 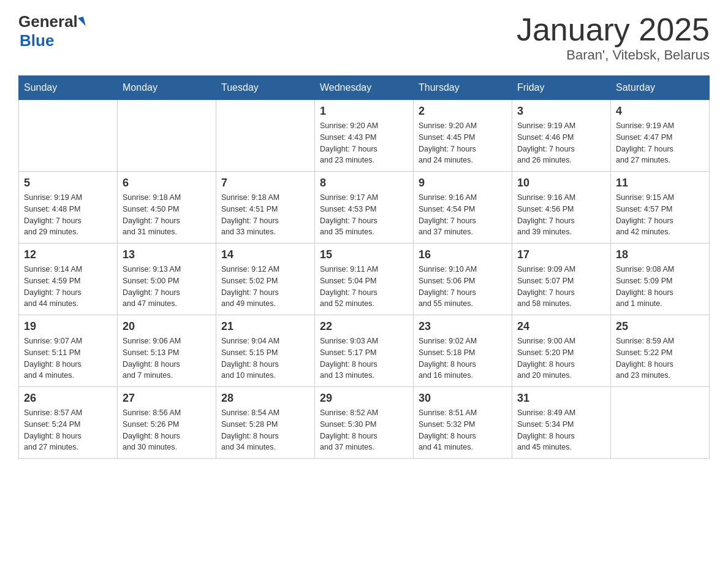 I want to click on title-block: January 2025 Baran', Vitebsk, Belarus, so click(x=613, y=38).